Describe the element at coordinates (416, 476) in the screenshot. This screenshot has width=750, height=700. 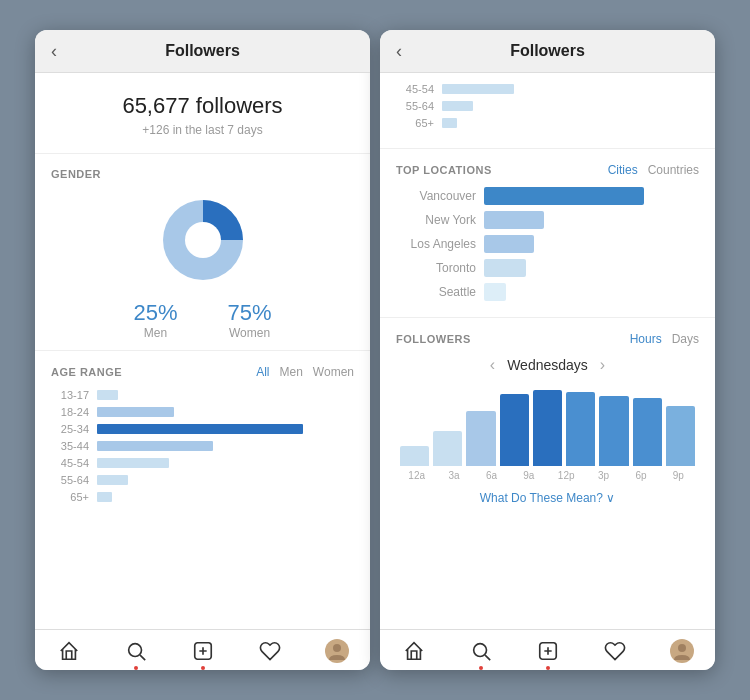
I see `chart-time-label: 12a` at that location.